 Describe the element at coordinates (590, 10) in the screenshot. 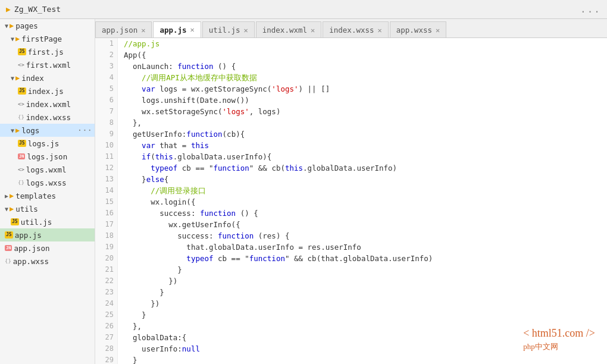

I see `title-more: ...` at that location.